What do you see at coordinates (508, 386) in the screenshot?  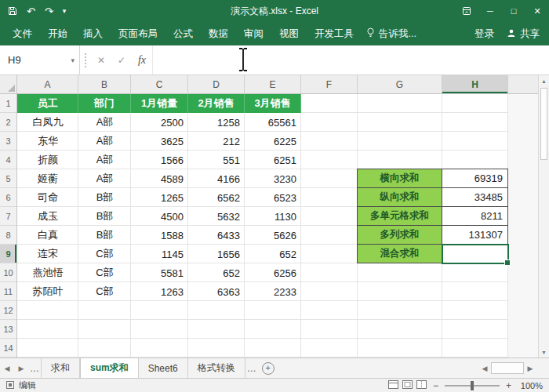 I see `zoom-in-icon: +` at bounding box center [508, 386].